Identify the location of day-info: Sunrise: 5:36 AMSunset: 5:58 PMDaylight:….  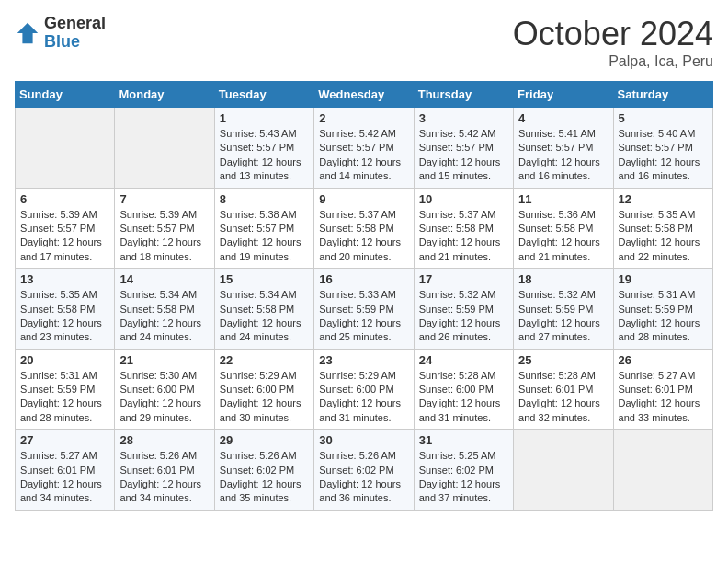
(563, 236).